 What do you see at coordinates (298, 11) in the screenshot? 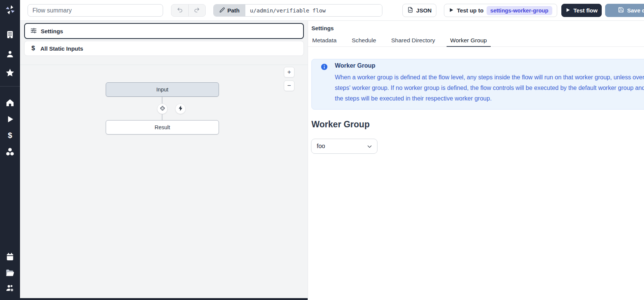
I see `path-group: Path` at bounding box center [298, 11].